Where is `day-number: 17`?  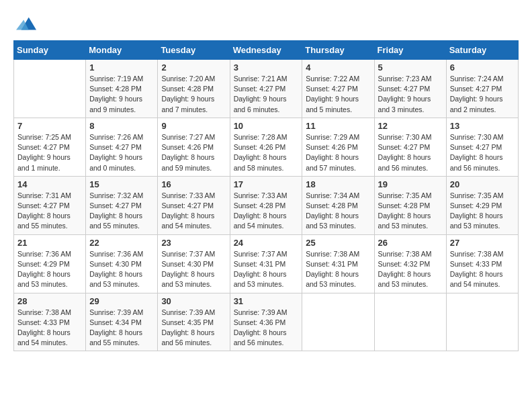 day-number: 17 is located at coordinates (266, 184).